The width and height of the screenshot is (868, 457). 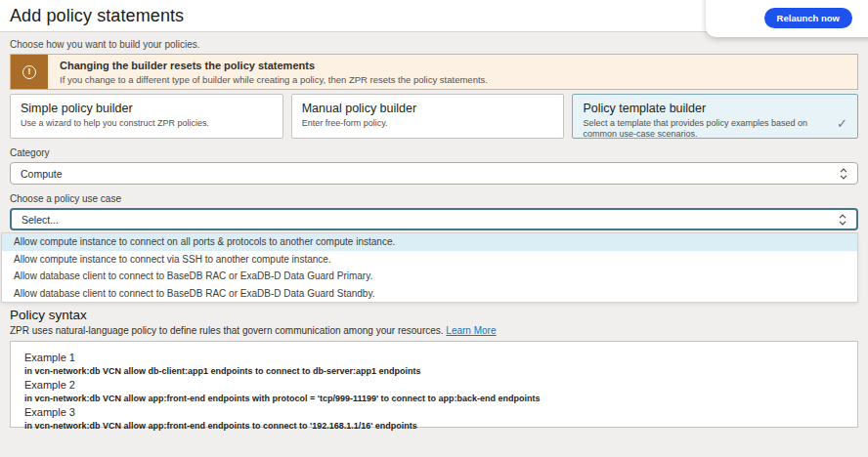 I want to click on policy-syntax-heading: Policy syntax, so click(x=434, y=314).